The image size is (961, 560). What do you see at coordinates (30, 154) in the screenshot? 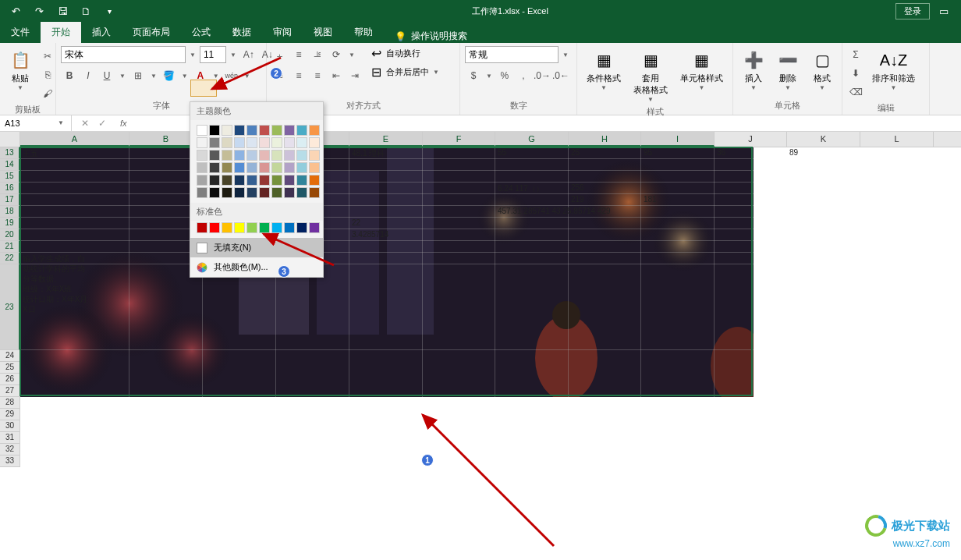
I see `cell-value: 王五` at bounding box center [30, 154].